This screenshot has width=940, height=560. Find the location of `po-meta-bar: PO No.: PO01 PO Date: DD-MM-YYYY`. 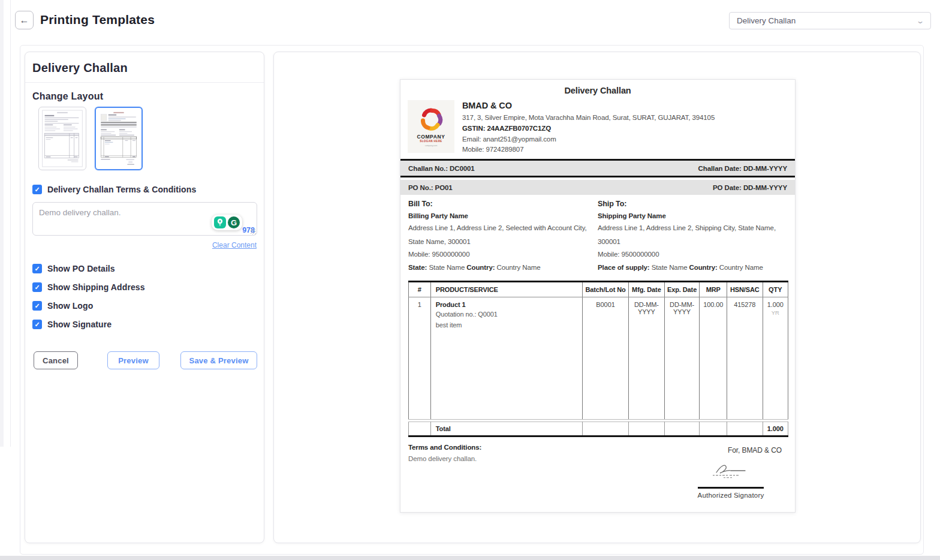

po-meta-bar: PO No.: PO01 PO Date: DD-MM-YYYY is located at coordinates (598, 187).